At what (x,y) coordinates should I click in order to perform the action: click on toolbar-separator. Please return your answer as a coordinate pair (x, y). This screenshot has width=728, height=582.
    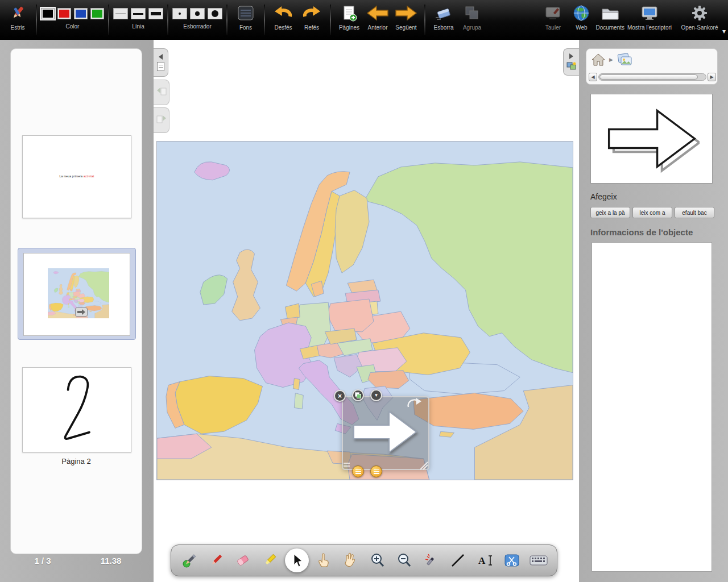
    Looking at the image, I should click on (425, 20).